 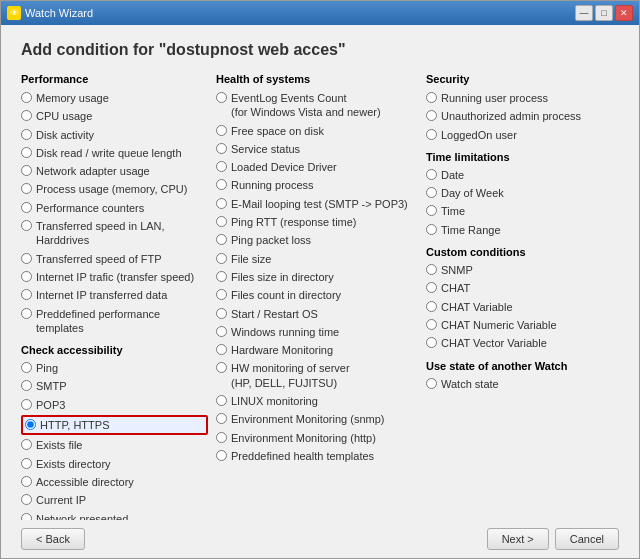 I want to click on radio-internet-ip-traffic: Internet IP trafic (transfer speed), so click(x=114, y=277).